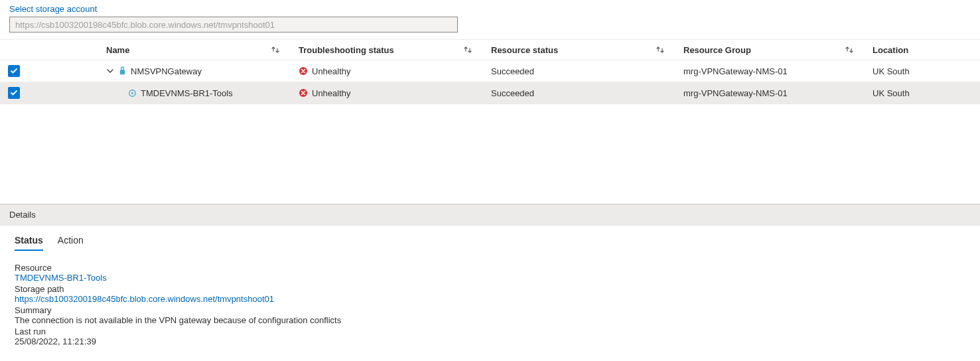 The width and height of the screenshot is (980, 361). What do you see at coordinates (122, 72) in the screenshot?
I see `vpn-gateway-icon` at bounding box center [122, 72].